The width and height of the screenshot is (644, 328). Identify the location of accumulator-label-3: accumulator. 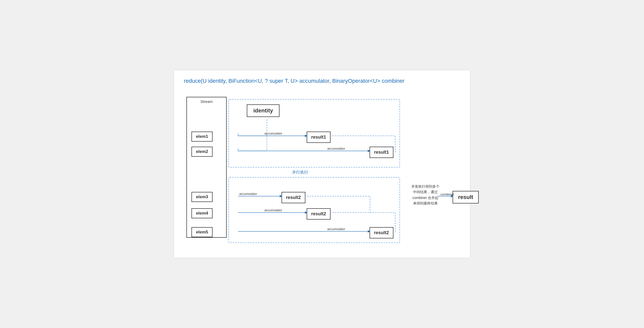
(248, 194).